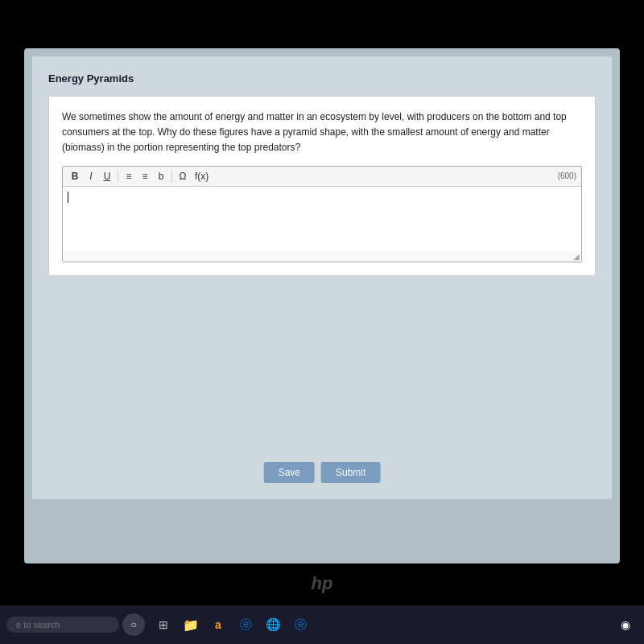 This screenshot has width=644, height=644. What do you see at coordinates (322, 473) in the screenshot?
I see `action-buttons: Save Submit` at bounding box center [322, 473].